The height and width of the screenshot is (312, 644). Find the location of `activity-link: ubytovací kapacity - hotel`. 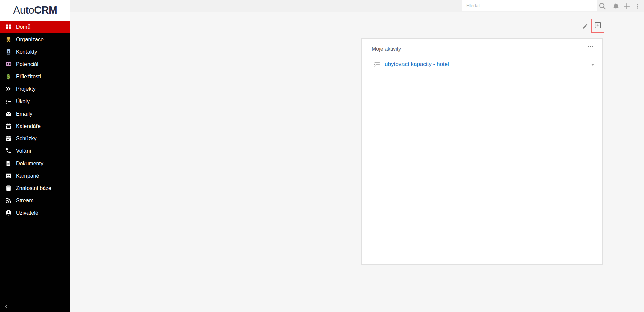

activity-link: ubytovací kapacity - hotel is located at coordinates (488, 64).